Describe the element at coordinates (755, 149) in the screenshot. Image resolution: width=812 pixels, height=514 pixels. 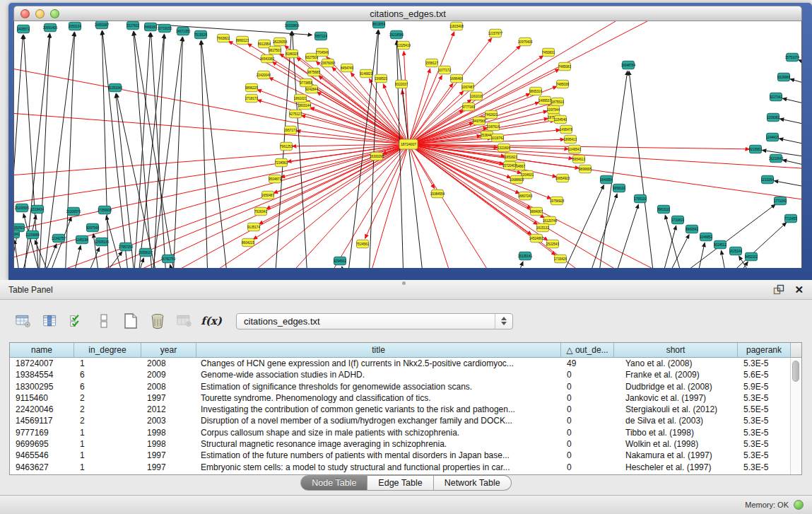
I see `graph-node: 8215953` at that location.